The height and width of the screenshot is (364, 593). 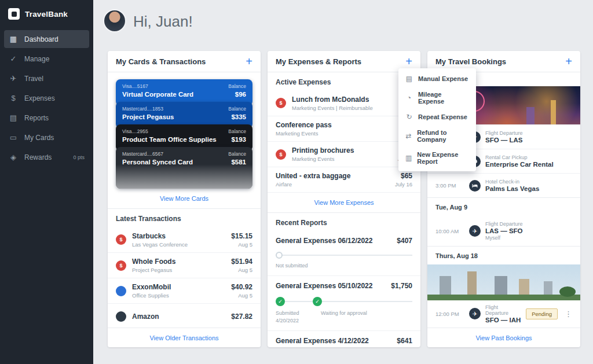 I want to click on sidebar-item-rewards: ◈ Rewards 0 pts, so click(x=46, y=157).